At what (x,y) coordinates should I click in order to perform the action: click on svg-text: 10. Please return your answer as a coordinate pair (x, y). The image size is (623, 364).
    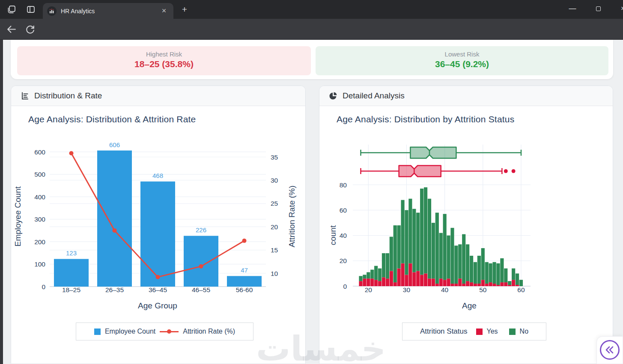
    Looking at the image, I should click on (274, 274).